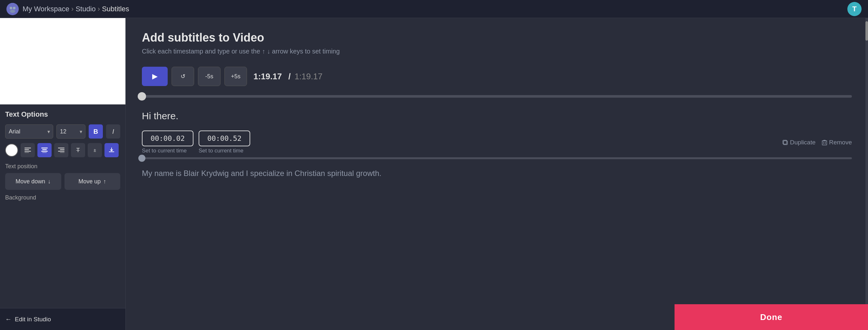 This screenshot has width=868, height=330. I want to click on page-title: Add subtitles to Video, so click(497, 38).